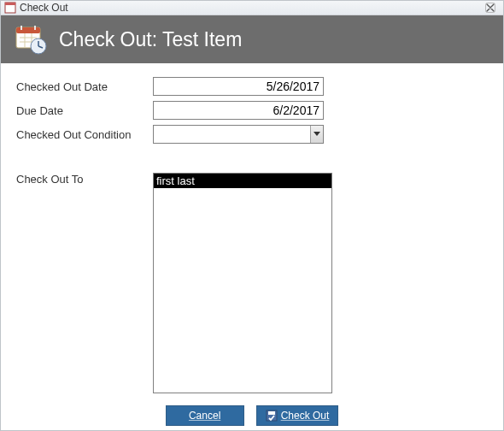 The image size is (504, 431). What do you see at coordinates (252, 39) in the screenshot?
I see `header-band: Check Out: Test Item` at bounding box center [252, 39].